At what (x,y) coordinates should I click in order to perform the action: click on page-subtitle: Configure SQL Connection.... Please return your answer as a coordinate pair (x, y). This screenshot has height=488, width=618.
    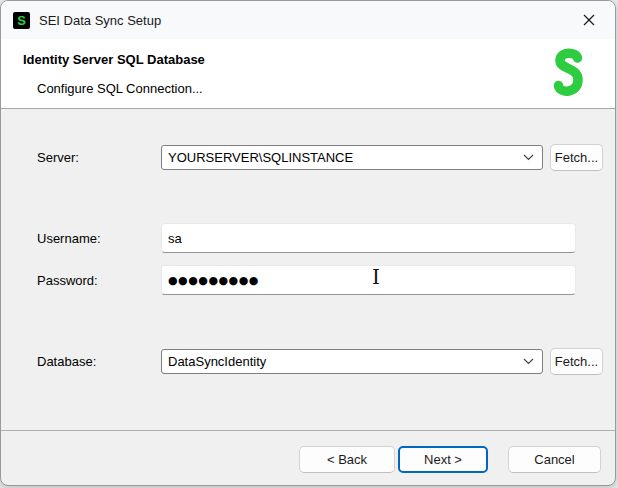
    Looking at the image, I should click on (120, 88).